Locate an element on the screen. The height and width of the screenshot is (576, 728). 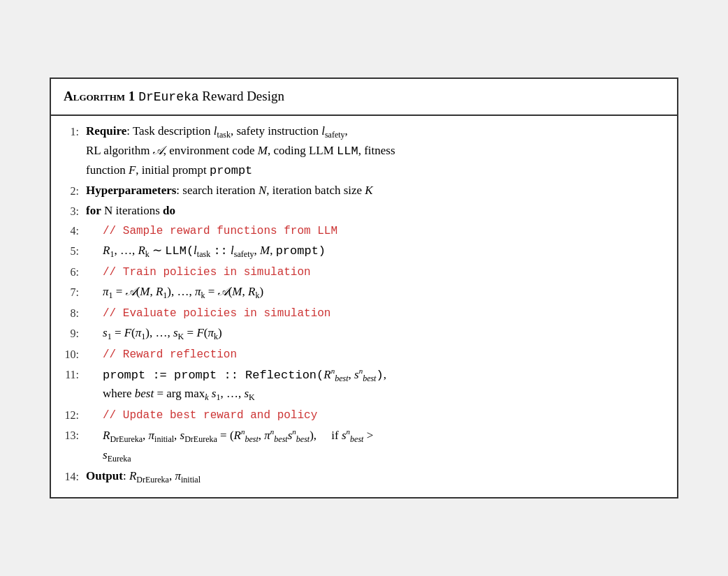
line-5: 5: R1, …, Rk ∼ LLM(ltask :: lsafety, M, … is located at coordinates (364, 251).